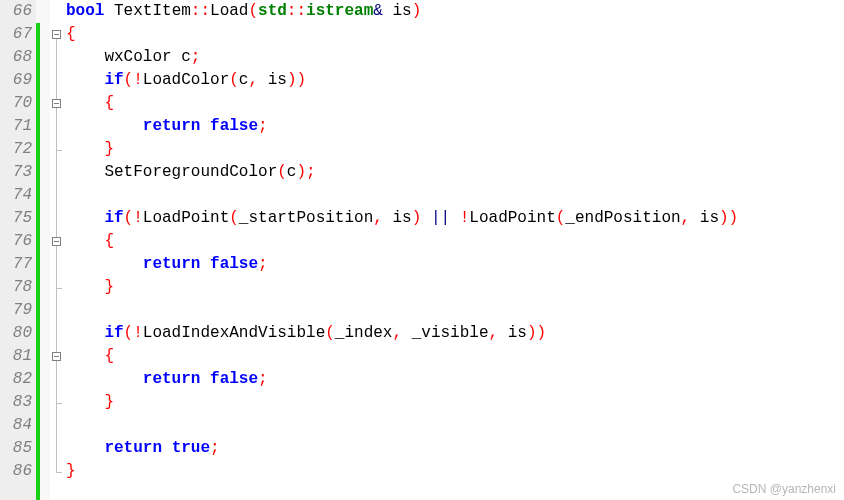 This screenshot has height=500, width=844. I want to click on line-number: 79, so click(16, 310).